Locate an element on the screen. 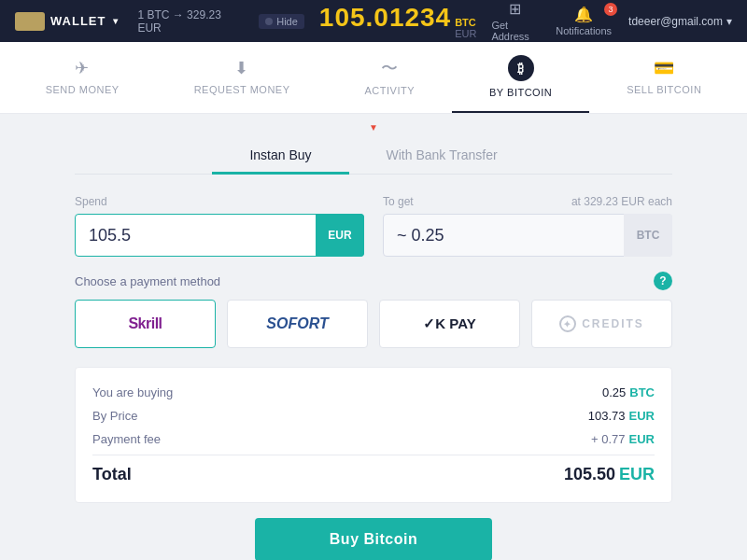 The image size is (747, 560). spend-currency-badge: EUR is located at coordinates (340, 235).